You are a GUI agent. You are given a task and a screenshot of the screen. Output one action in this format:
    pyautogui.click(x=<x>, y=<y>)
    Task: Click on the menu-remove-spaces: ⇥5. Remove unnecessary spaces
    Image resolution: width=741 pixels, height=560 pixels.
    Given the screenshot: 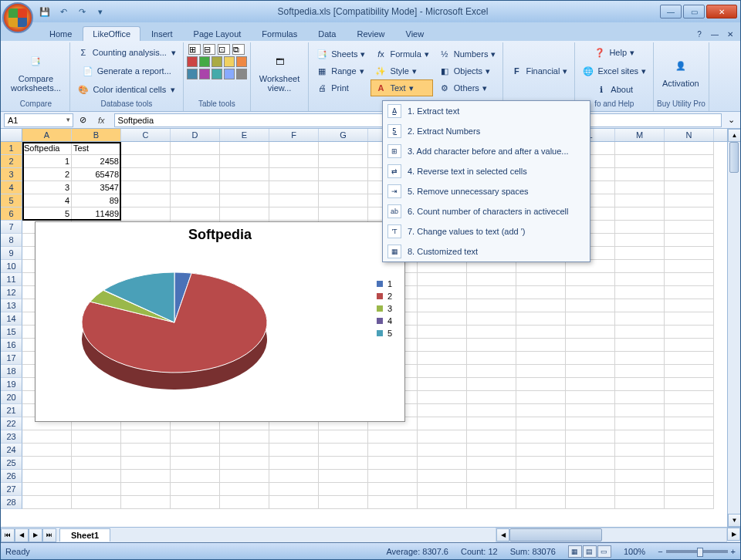 What is the action you would take?
    pyautogui.click(x=486, y=191)
    